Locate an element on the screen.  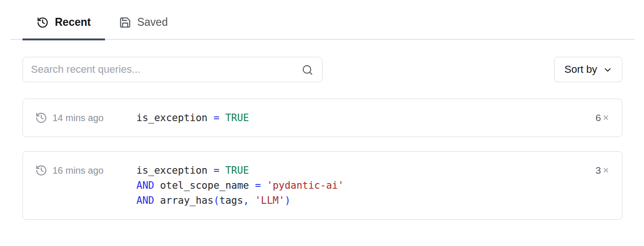
tab-saved: Saved is located at coordinates (143, 25).